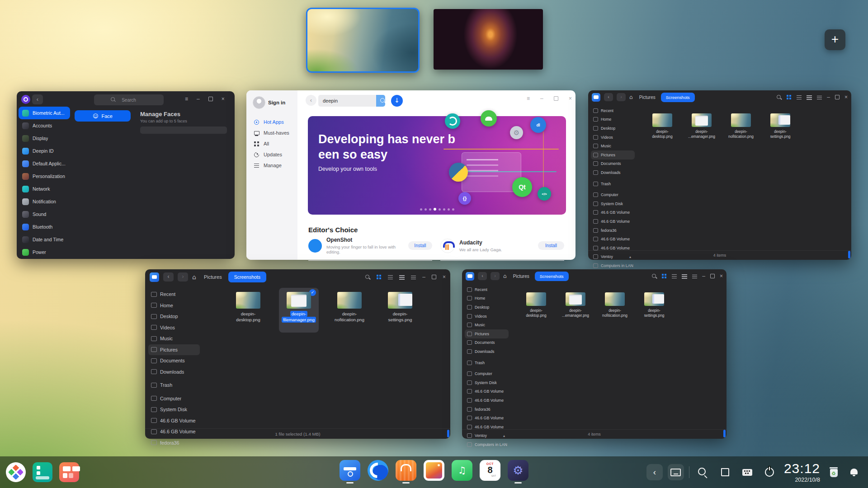 This screenshot has width=868, height=488. What do you see at coordinates (44, 252) in the screenshot?
I see `settings-sidebar-item: Power` at bounding box center [44, 252].